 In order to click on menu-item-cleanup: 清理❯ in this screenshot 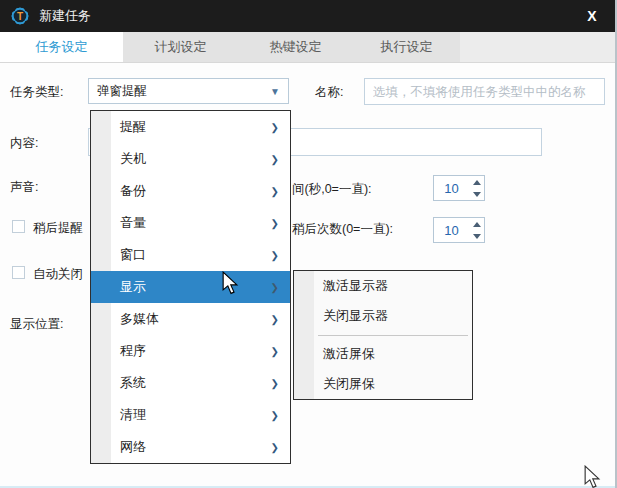, I will do `click(190, 415)`.